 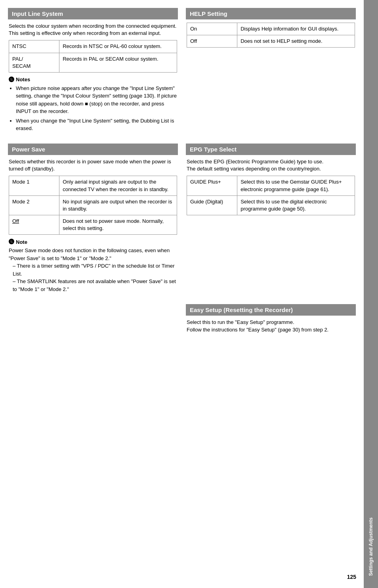 I want to click on input-line-system-desc: Selects the colour system when recording…, so click(x=93, y=30).